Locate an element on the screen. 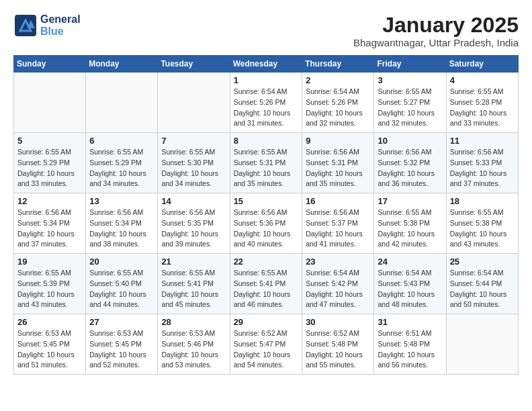 The image size is (532, 411). calendar-cell-w4-d7: 25Sunrise: 6:54 AMSunset: 5:44 PMDayligh… is located at coordinates (482, 284).